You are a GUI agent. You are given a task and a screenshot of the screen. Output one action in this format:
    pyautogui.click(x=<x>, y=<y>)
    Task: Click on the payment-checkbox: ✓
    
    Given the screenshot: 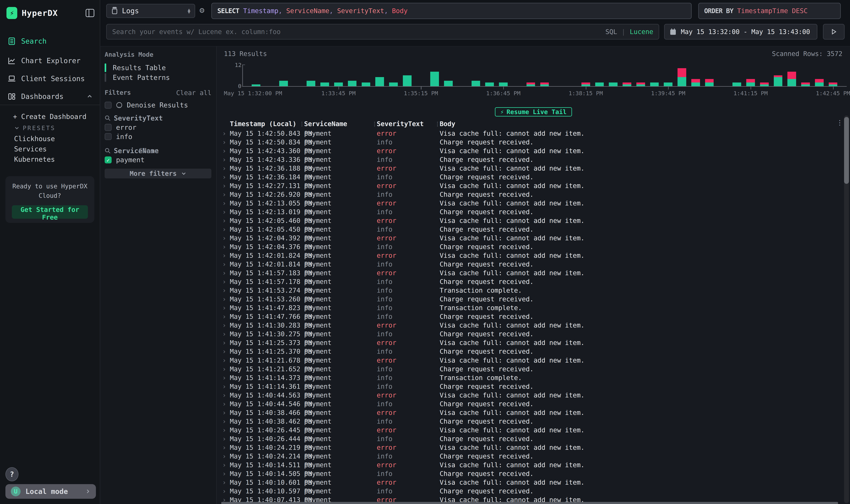 What is the action you would take?
    pyautogui.click(x=108, y=160)
    